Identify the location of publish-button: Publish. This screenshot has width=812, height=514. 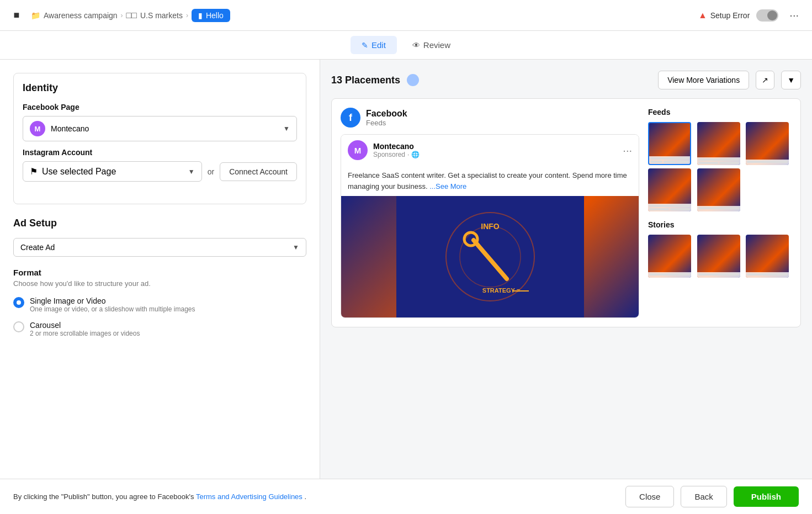
(766, 497).